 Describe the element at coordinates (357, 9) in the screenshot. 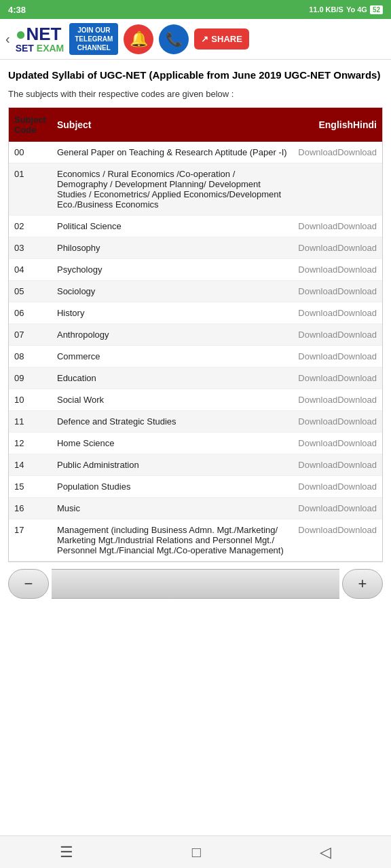

I see `status-network: Yo 4G` at that location.